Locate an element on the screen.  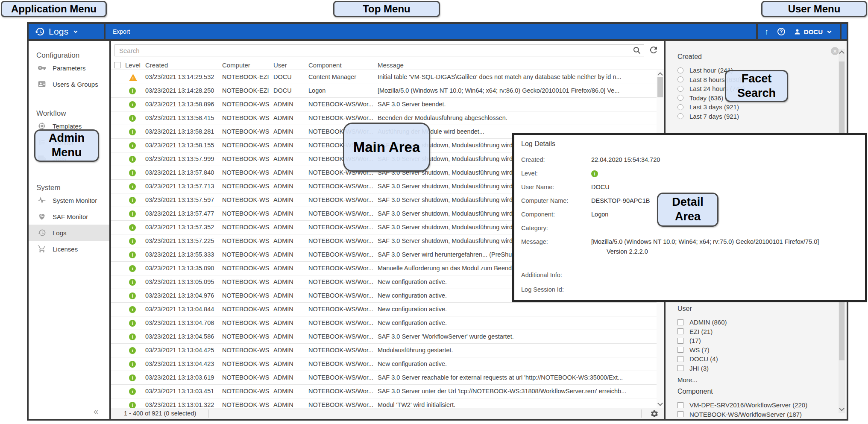
sidebar-item-licenses: Licenses is located at coordinates (69, 249).